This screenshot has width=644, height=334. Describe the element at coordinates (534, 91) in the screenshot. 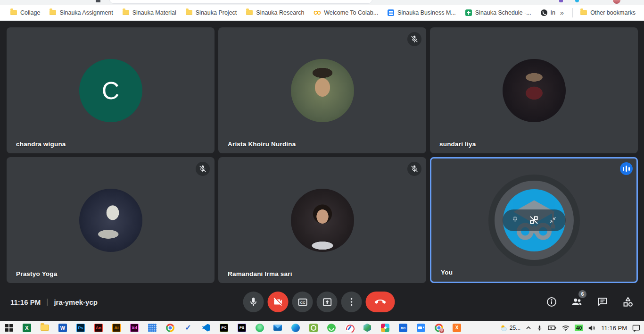

I see `participant-tile-sundari-liya: sundari liya` at that location.